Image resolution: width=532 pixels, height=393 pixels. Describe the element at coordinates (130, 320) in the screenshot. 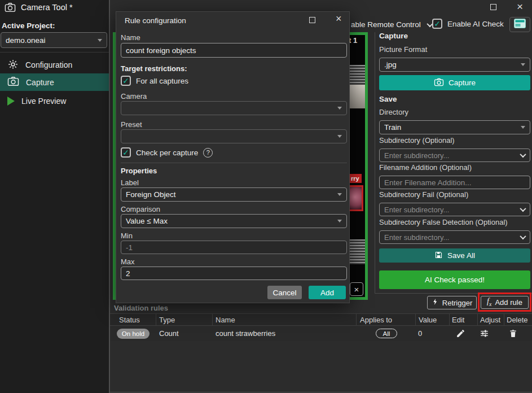

I see `column-header-status: Status` at that location.